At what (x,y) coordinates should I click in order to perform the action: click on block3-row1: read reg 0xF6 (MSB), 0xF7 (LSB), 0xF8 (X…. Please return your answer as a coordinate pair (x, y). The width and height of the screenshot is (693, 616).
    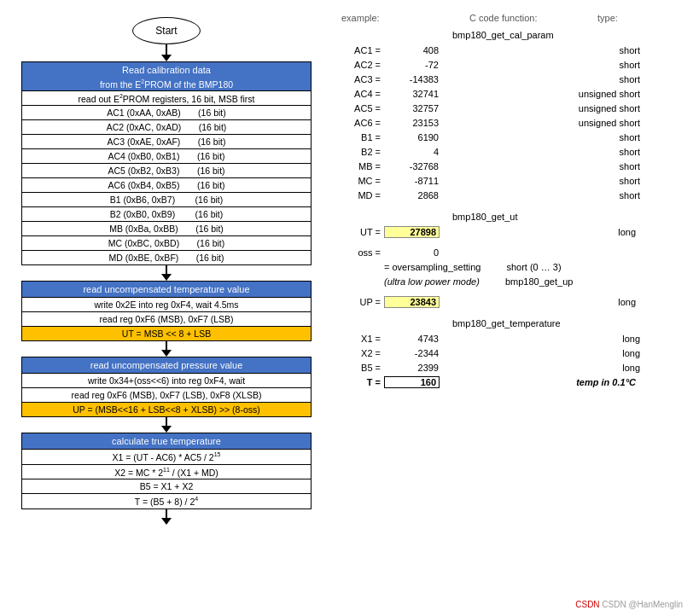
    Looking at the image, I should click on (166, 396).